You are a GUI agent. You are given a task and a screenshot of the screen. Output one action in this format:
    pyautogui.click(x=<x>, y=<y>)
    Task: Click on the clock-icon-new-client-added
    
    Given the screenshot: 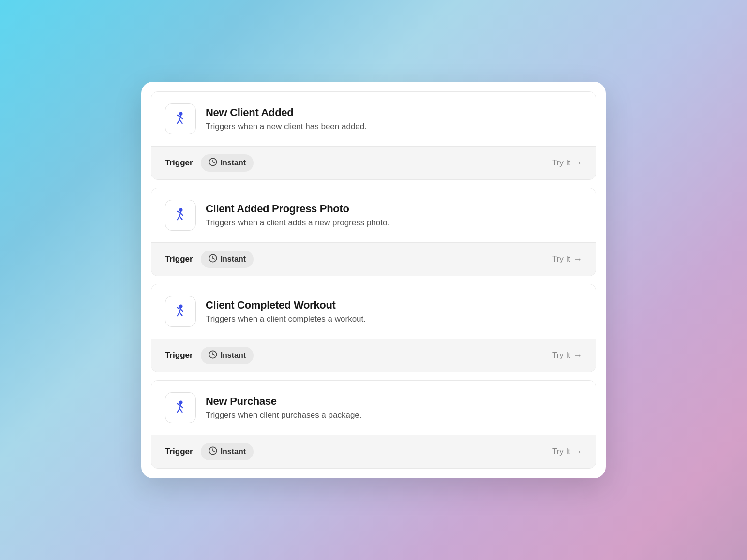 What is the action you would take?
    pyautogui.click(x=213, y=163)
    